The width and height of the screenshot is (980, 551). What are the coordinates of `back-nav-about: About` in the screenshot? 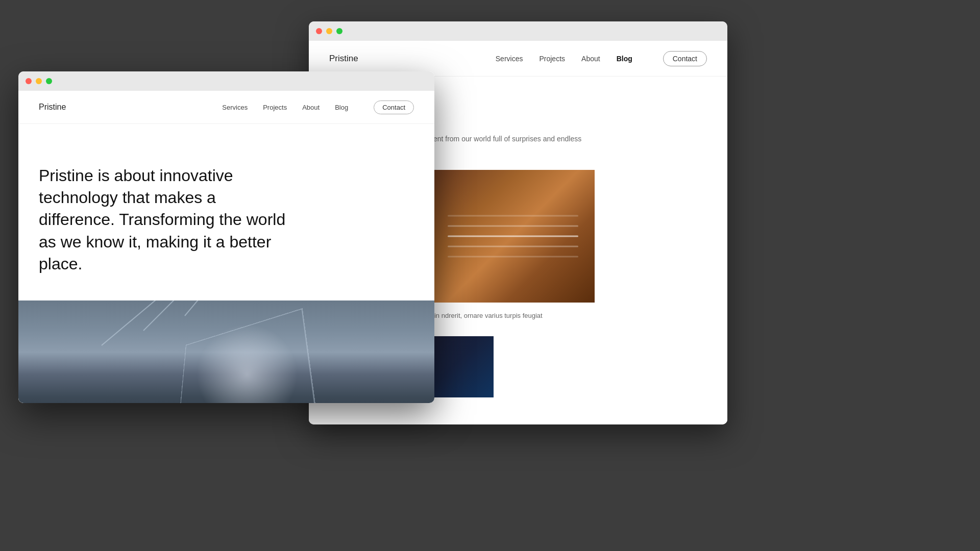 It's located at (591, 59).